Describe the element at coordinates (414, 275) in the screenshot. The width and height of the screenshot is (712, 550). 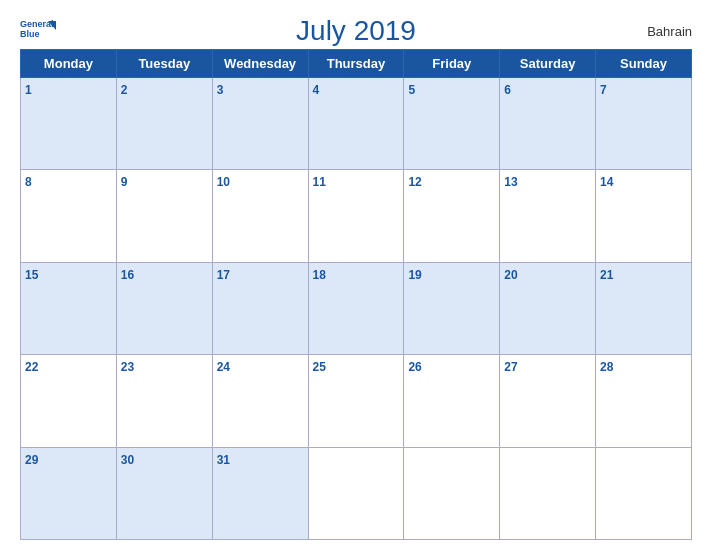
I see `day-number: 19` at that location.